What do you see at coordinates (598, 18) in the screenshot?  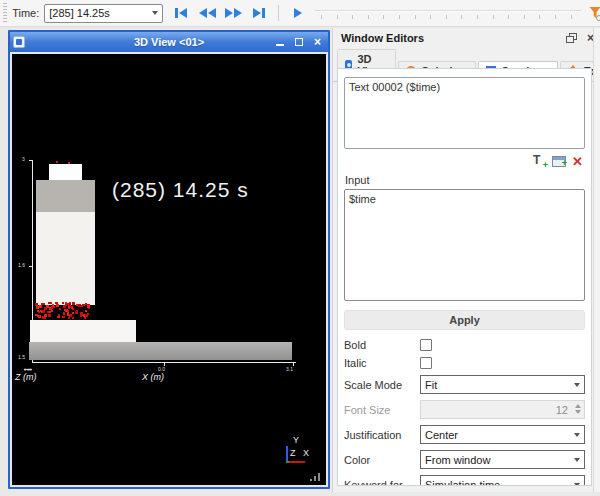 I see `clock-icon` at bounding box center [598, 18].